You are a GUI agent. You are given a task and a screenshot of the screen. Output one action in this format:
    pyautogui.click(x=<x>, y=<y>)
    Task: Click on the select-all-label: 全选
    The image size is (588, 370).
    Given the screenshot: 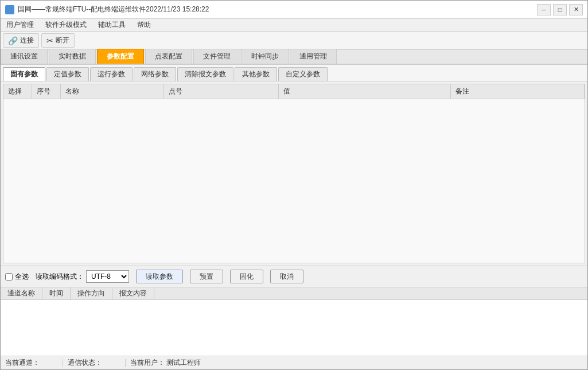 What is the action you would take?
    pyautogui.click(x=22, y=276)
    